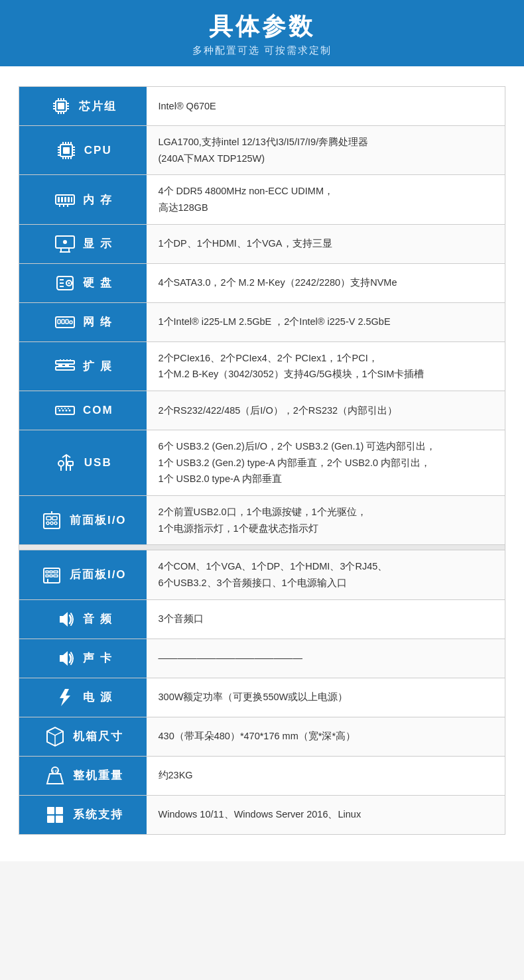 Image resolution: width=524 pixels, height=980 pixels. I want to click on value-cell-usb: 6个 USB3.2 (Gen.2)后I/O，2个 USB3.2 (Gen.1) …, so click(326, 463).